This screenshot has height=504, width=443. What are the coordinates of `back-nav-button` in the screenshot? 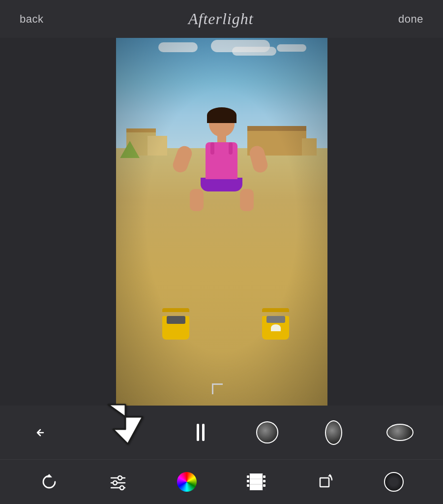 It's located at (41, 433).